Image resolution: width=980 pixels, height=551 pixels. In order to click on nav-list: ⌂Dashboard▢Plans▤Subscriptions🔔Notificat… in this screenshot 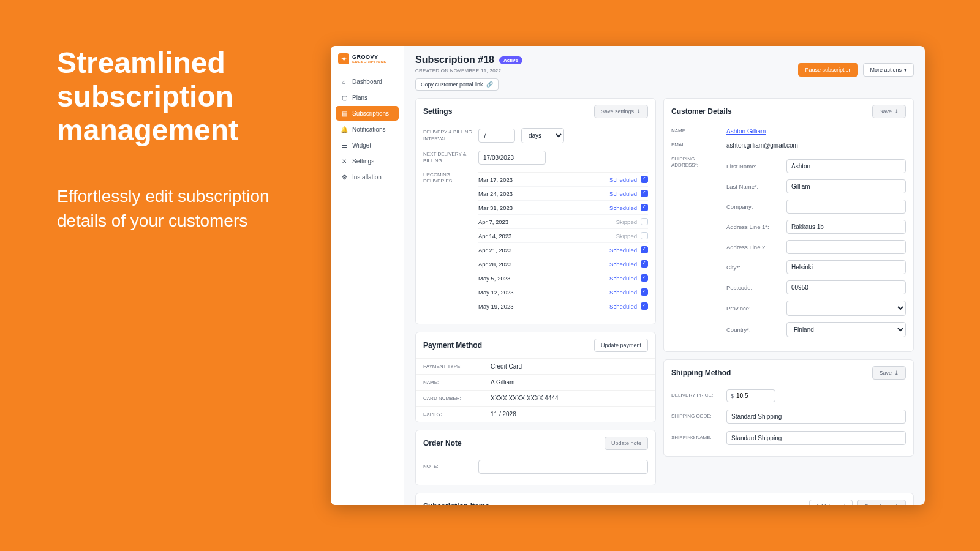, I will do `click(368, 129)`.